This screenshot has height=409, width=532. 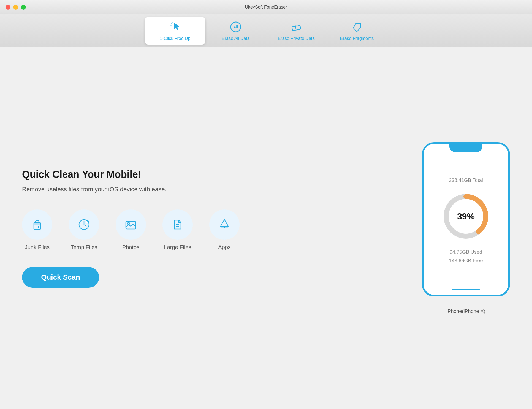 I want to click on tab-erase-fragments: Erase Fragments, so click(x=357, y=31).